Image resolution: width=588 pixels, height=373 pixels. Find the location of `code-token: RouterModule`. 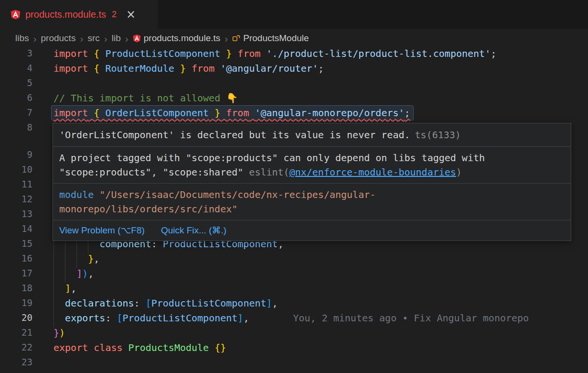

code-token: RouterModule is located at coordinates (139, 68).